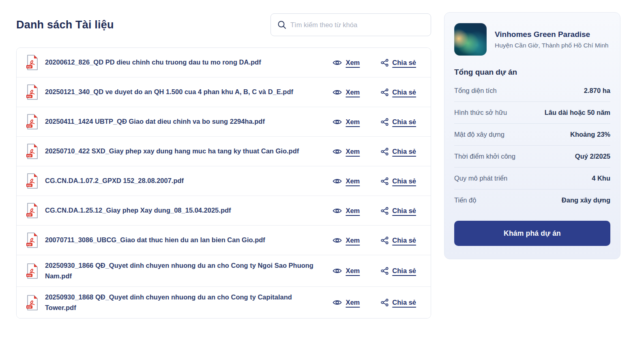 This screenshot has width=644, height=338. What do you see at coordinates (224, 271) in the screenshot?
I see `document-row: PDF 20250930_1866 QĐ_Quyet dinh chuyen n…` at bounding box center [224, 271].